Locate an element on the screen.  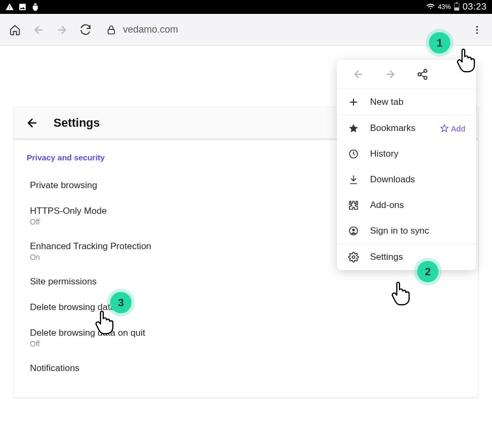
menu-downloads: Downloads is located at coordinates (406, 180).